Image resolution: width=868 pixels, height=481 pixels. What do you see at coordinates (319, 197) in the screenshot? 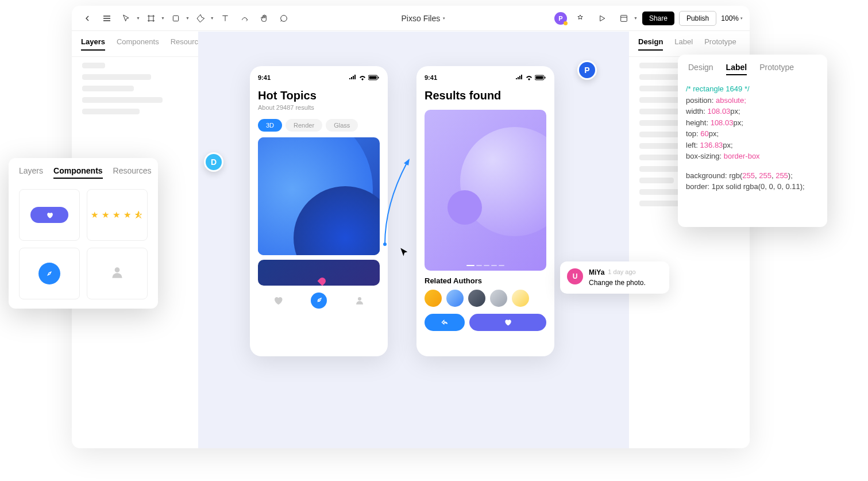
I see `selected-image` at bounding box center [319, 197].